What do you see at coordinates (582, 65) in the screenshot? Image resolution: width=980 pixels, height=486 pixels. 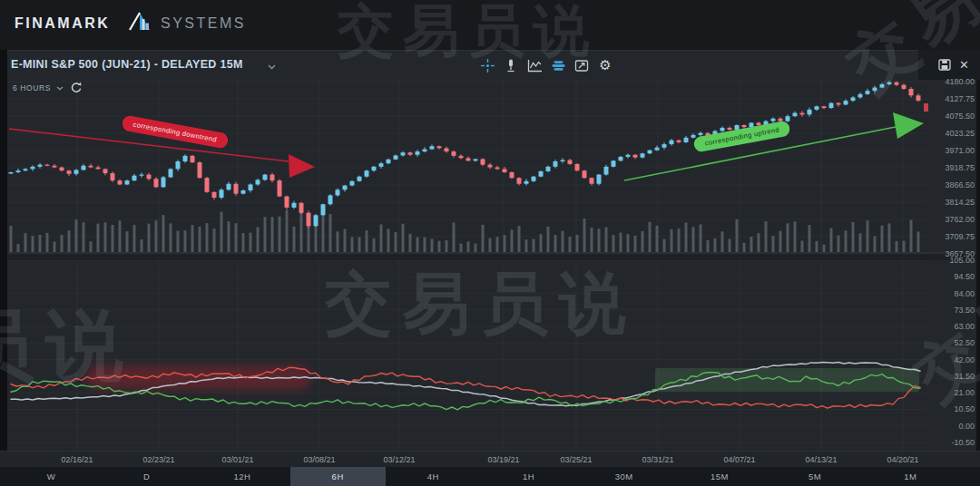 I see `snapshot-icon` at bounding box center [582, 65].